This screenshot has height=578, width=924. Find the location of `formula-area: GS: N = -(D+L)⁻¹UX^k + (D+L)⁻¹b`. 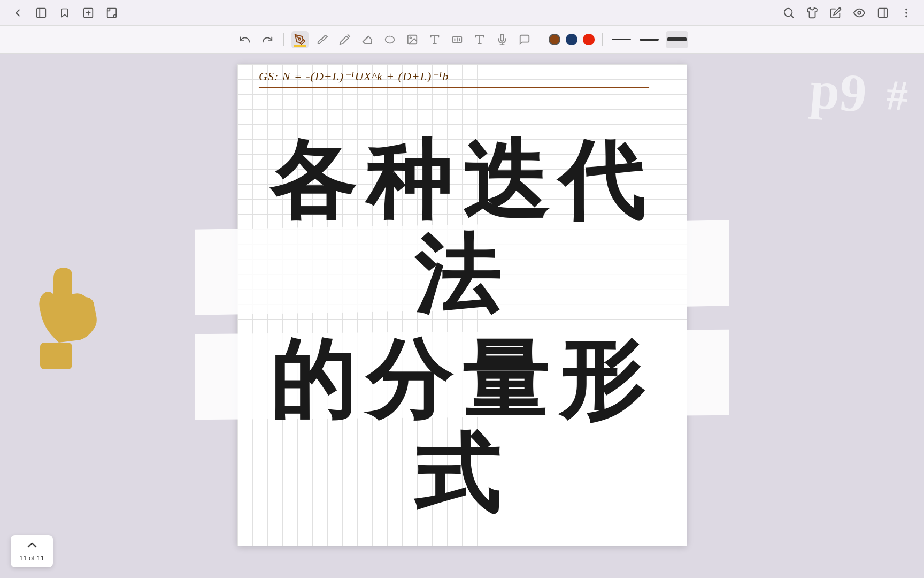

formula-area: GS: N = -(D+L)⁻¹UX^k + (D+L)⁻¹b is located at coordinates (462, 91).